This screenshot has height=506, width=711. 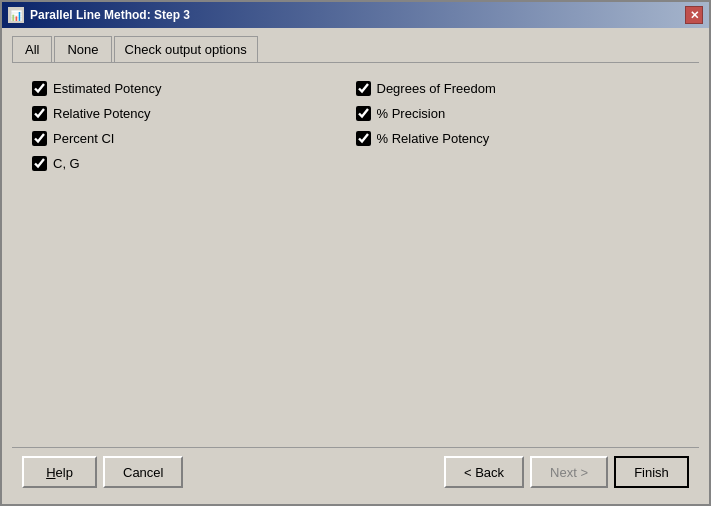 What do you see at coordinates (107, 88) in the screenshot?
I see `estimated-potency-label: Estimated Potency` at bounding box center [107, 88].